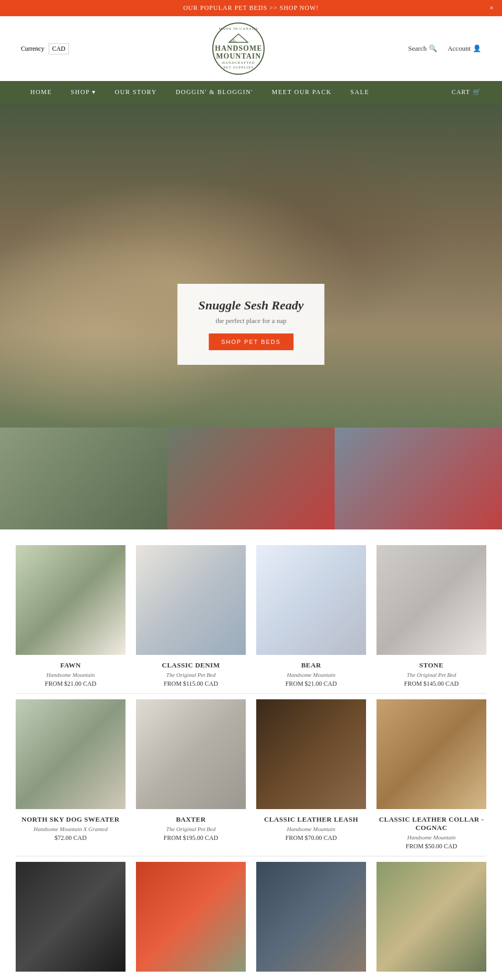  Describe the element at coordinates (431, 921) in the screenshot. I see `product-card: DOCKSIDEThe Original Pet BedFROM $115.00…` at that location.